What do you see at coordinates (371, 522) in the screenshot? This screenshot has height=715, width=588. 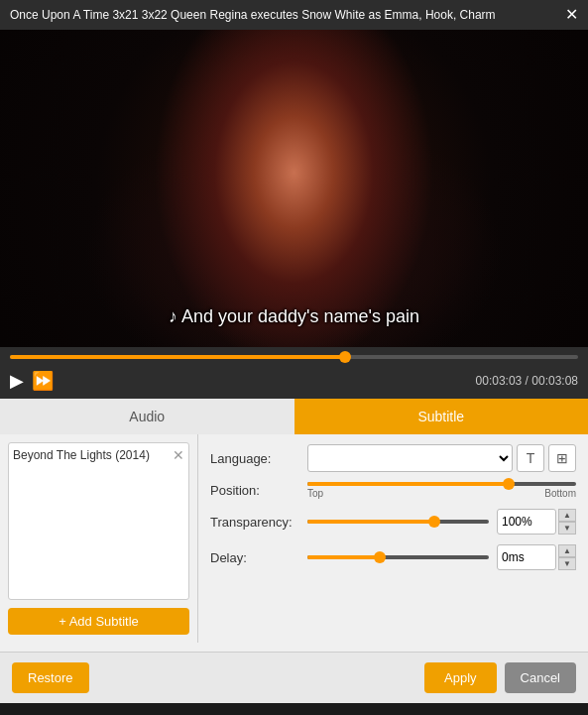 I see `transparency-fill` at bounding box center [371, 522].